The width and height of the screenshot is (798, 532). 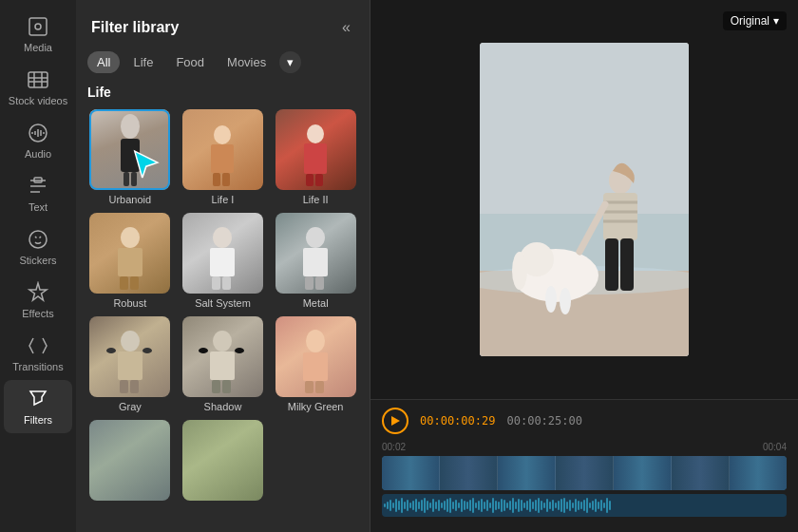 What do you see at coordinates (222, 253) in the screenshot?
I see `filter-thumb-salt` at bounding box center [222, 253].